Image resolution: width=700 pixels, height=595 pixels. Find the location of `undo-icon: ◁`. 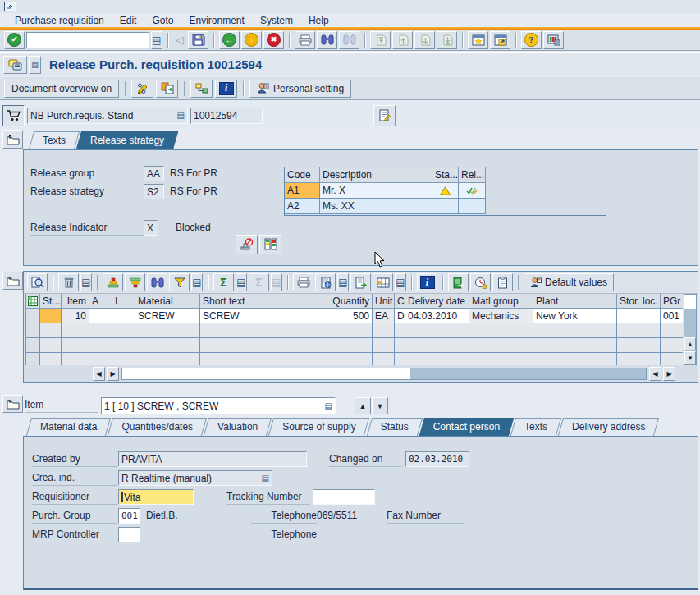

undo-icon: ◁ is located at coordinates (180, 39).